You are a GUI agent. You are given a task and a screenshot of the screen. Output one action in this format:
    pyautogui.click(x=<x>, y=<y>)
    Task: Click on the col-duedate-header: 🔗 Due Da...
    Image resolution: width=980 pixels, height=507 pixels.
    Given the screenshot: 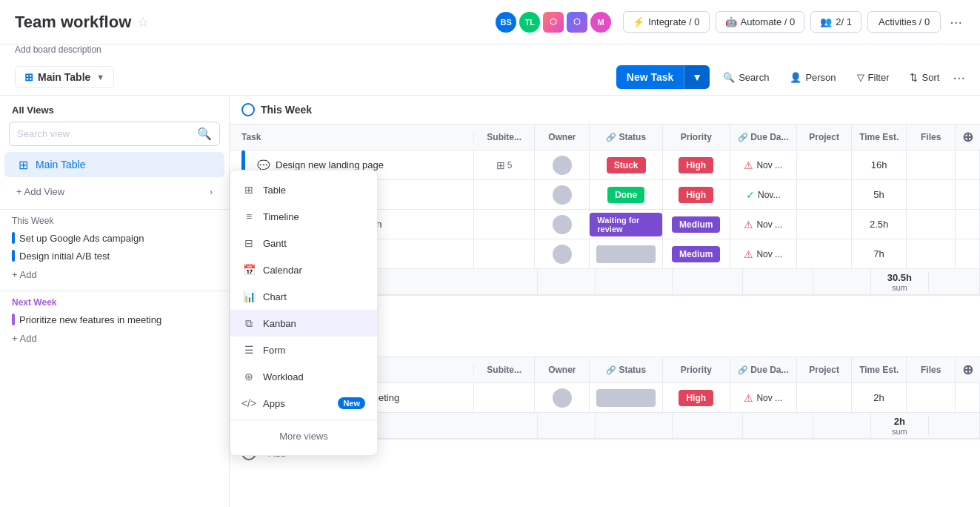 What is the action you would take?
    pyautogui.click(x=764, y=137)
    